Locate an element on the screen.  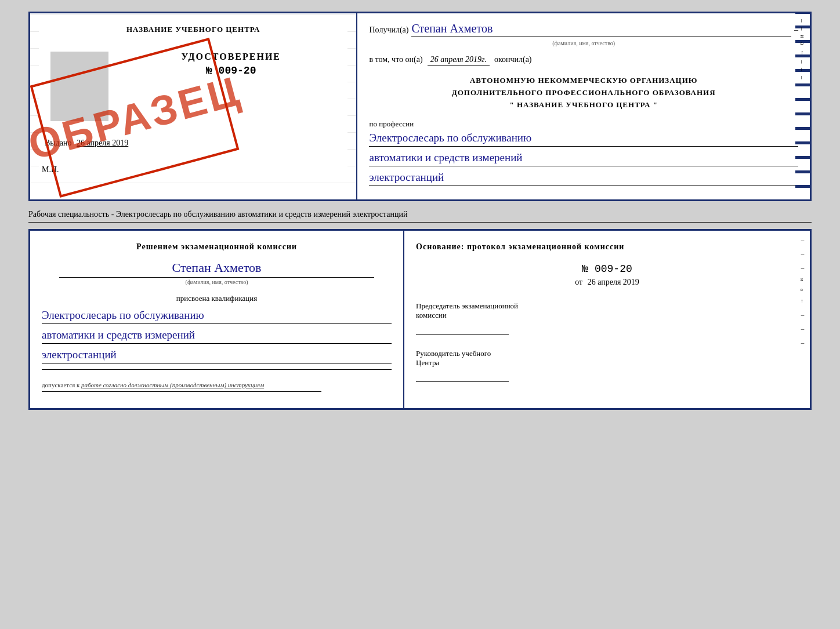
osnovanie-title: Основание: протокол экзаменационной коми… is located at coordinates (607, 247).